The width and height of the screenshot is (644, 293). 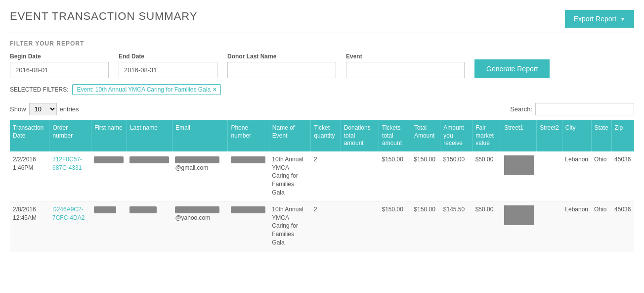 I want to click on filter-tag-event: Event: 10th Annual YMCA Caring for Famil…, so click(x=146, y=90).